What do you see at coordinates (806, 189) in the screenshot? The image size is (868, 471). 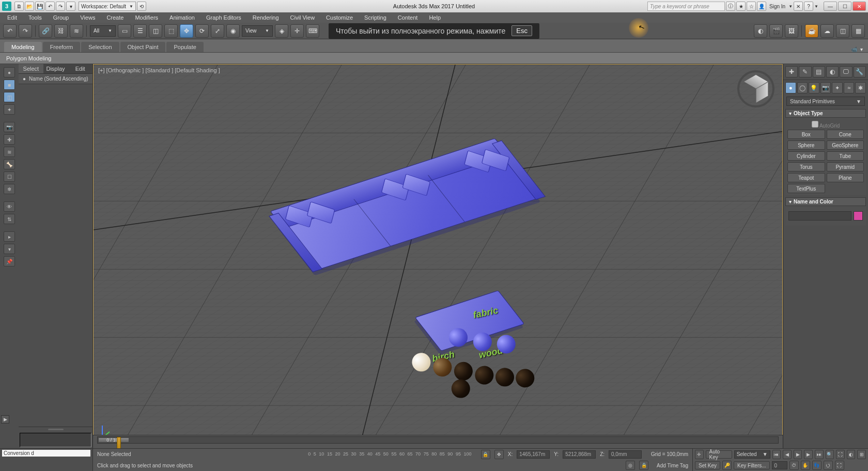 I see `obj-textplus-button: TextPlus` at bounding box center [806, 189].